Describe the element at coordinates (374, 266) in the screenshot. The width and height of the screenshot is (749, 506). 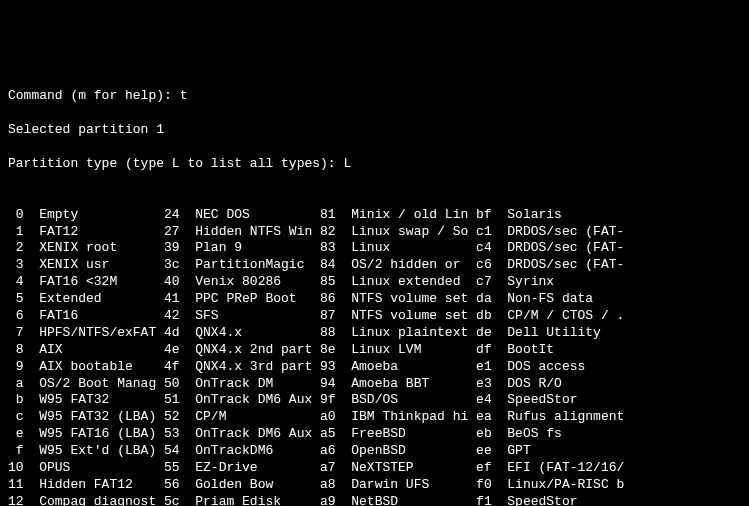
I see `table-row: 3 XENIX usr 3c PartitionMagic 84 OS/2 hi…` at that location.